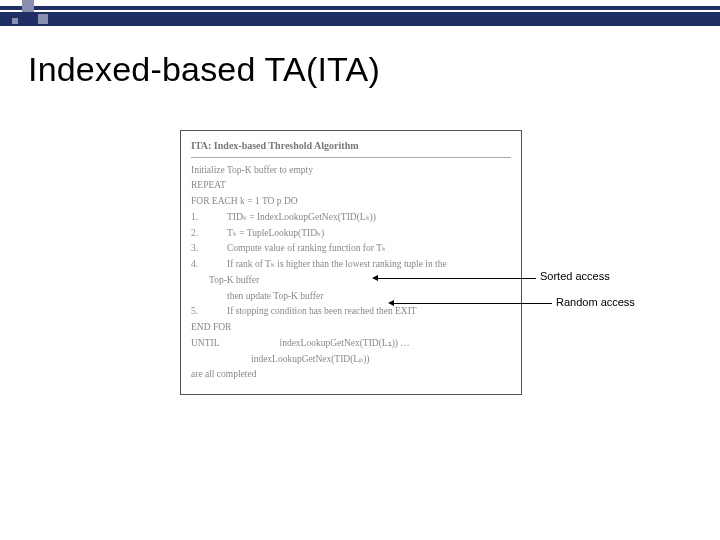  I want to click on algo-until: UNTILindexLookupGetNex(TID(L₁)) …, so click(351, 344).